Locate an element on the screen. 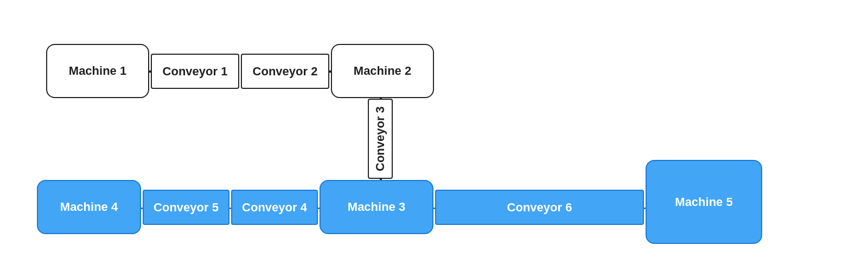  conveyor-4: Conveyor 4 is located at coordinates (275, 207).